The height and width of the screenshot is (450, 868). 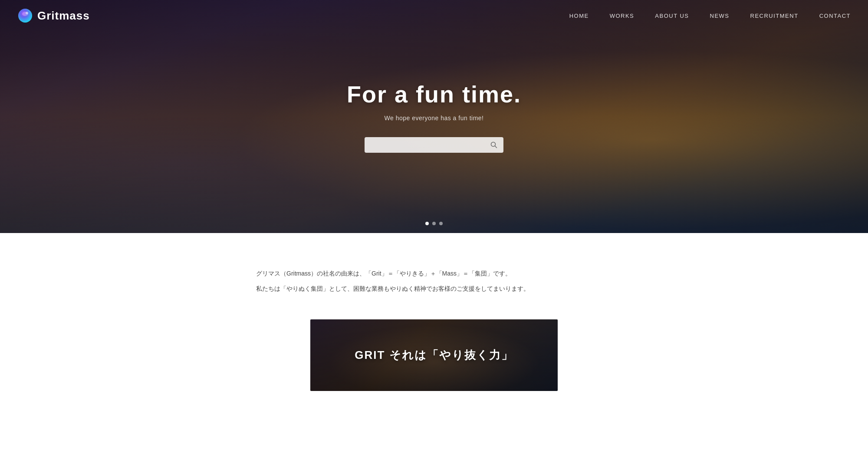 What do you see at coordinates (672, 16) in the screenshot?
I see `nav-about-us: ABOUT US` at bounding box center [672, 16].